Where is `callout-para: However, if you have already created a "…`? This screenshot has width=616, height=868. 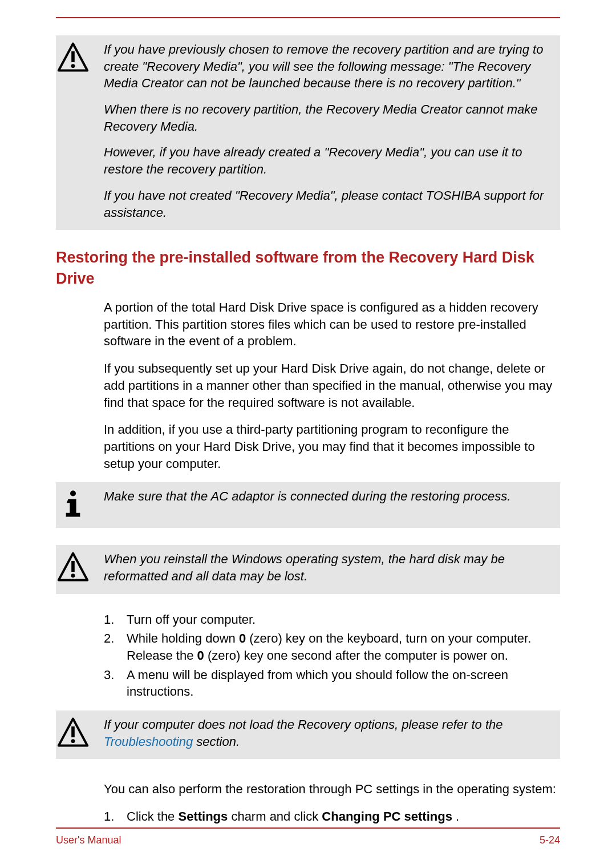 callout-para: However, if you have already created a "… is located at coordinates (328, 161).